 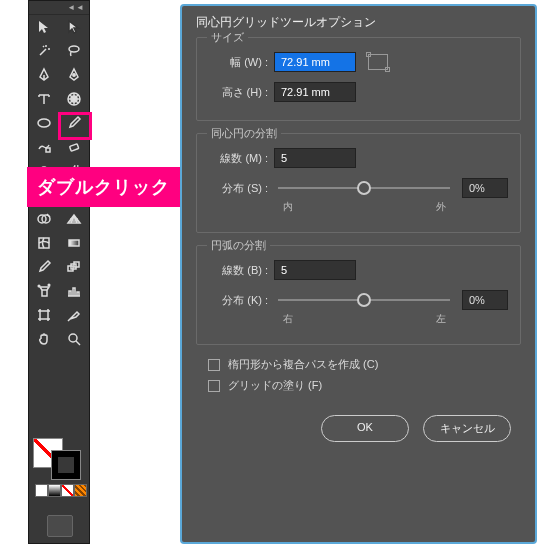 I want to click on screen-mode-button, so click(x=60, y=526).